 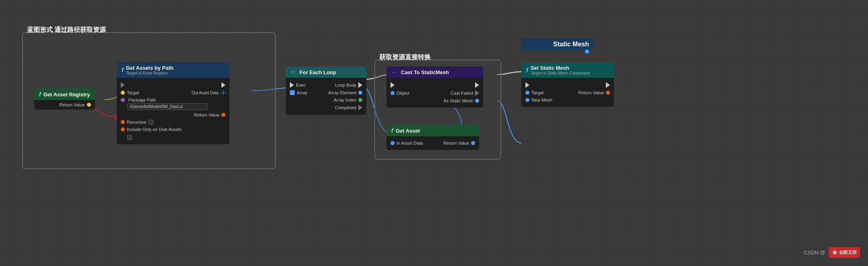 What do you see at coordinates (67, 94) in the screenshot?
I see `node-title: Get Asset Registry` at bounding box center [67, 94].